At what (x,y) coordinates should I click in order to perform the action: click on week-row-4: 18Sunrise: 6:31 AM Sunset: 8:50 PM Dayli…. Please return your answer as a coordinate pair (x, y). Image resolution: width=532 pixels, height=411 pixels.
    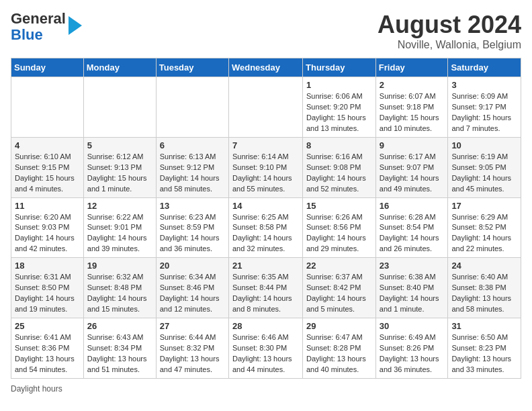
    Looking at the image, I should click on (266, 288).